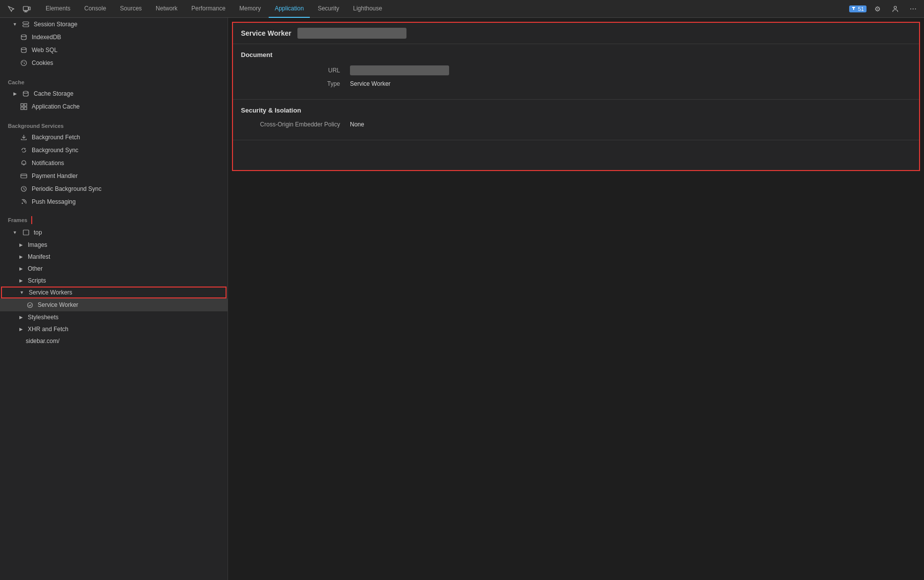 The height and width of the screenshot is (580, 924). What do you see at coordinates (11, 9) in the screenshot?
I see `cursor-icon` at bounding box center [11, 9].